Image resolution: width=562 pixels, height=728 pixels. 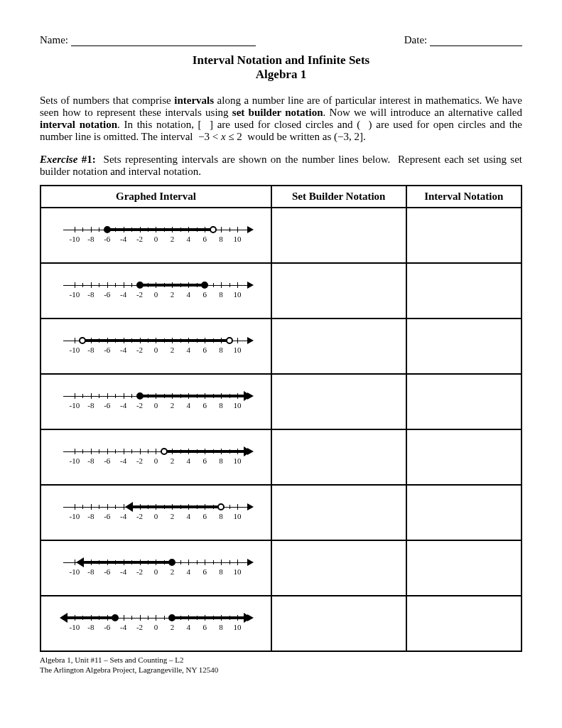 I want to click on intro-paragraph: Sets of numbers that comprise intervals …, so click(x=281, y=119).